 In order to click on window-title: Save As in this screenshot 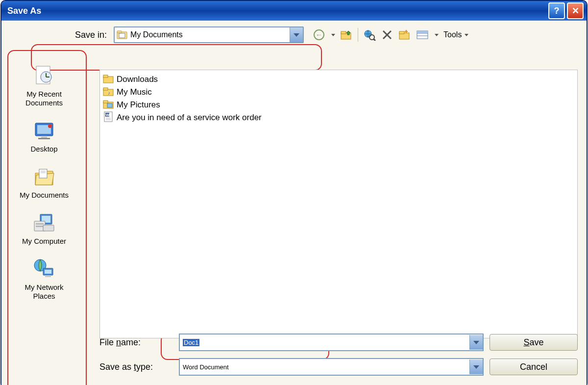, I will do `click(24, 11)`.